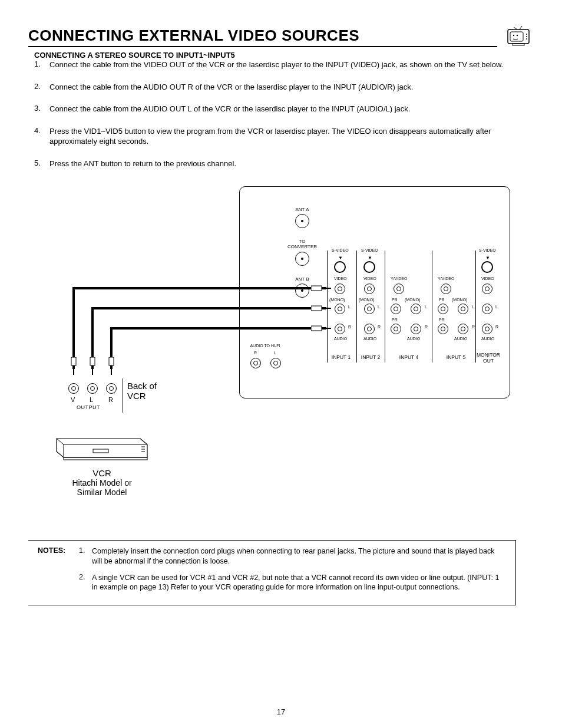  Describe the element at coordinates (263, 37) in the screenshot. I see `page-title: CONNECTING EXTERNAL VIDEO SOURCES` at that location.